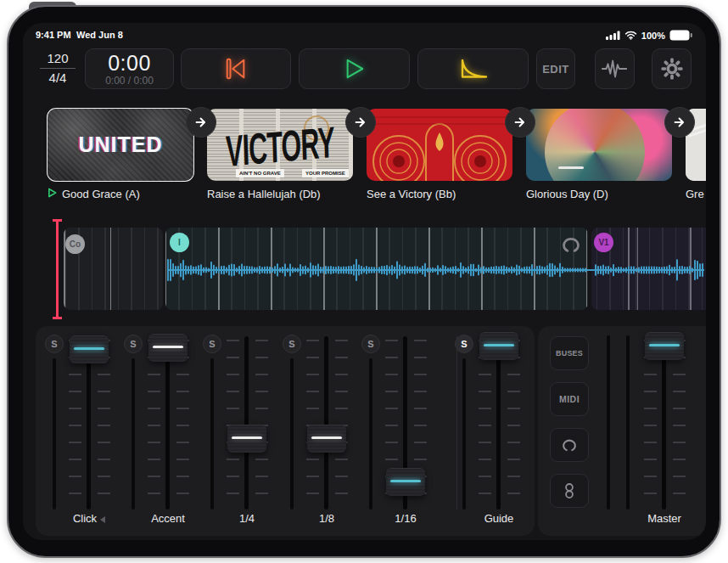 This screenshot has height=563, width=728. What do you see at coordinates (58, 269) in the screenshot?
I see `playhead` at bounding box center [58, 269].